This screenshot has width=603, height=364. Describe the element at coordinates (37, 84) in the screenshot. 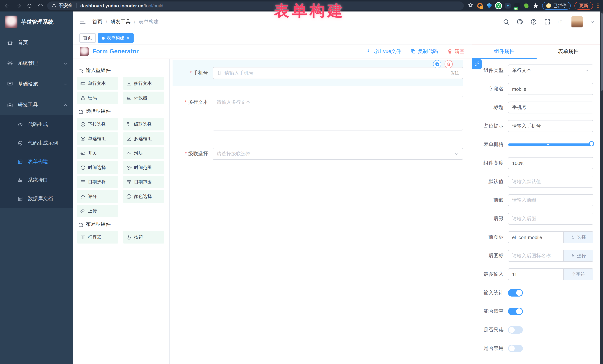

I see `sidebar-item-基础设施: 基础设施` at that location.